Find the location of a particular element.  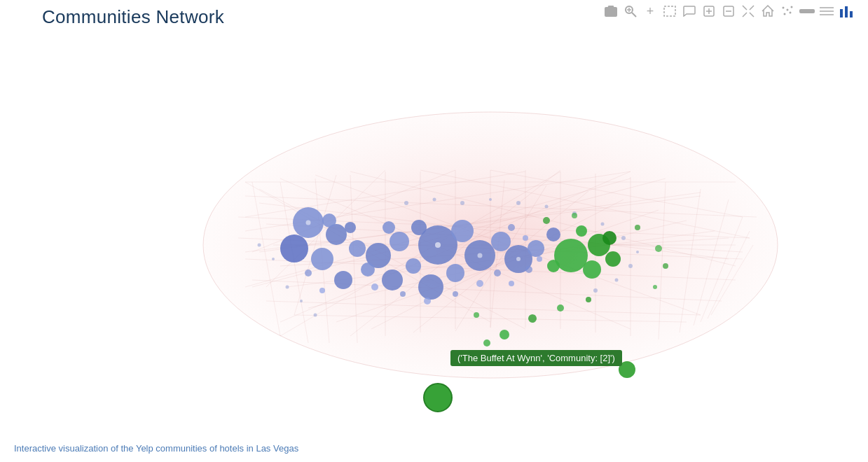

lines-icon is located at coordinates (827, 11).